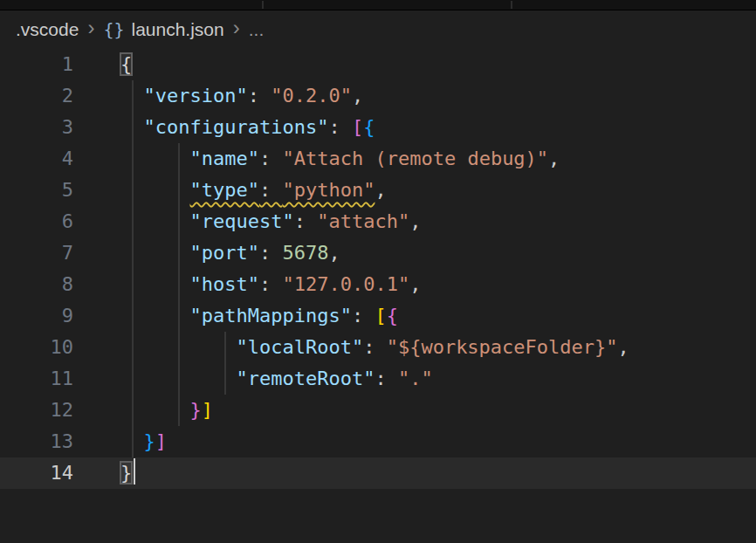  What do you see at coordinates (48, 379) in the screenshot?
I see `line-number: 11` at bounding box center [48, 379].